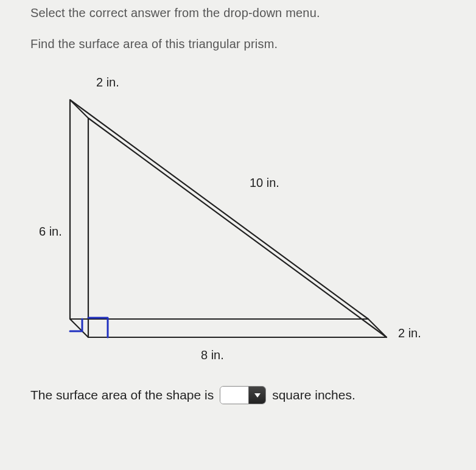  Describe the element at coordinates (257, 395) in the screenshot. I see `dropdown-toggle` at that location.